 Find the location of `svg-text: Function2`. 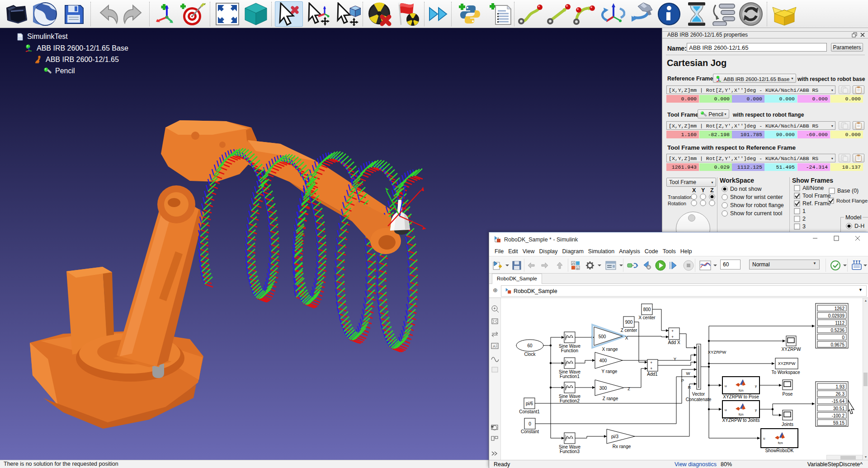

svg-text: Function2 is located at coordinates (570, 401).